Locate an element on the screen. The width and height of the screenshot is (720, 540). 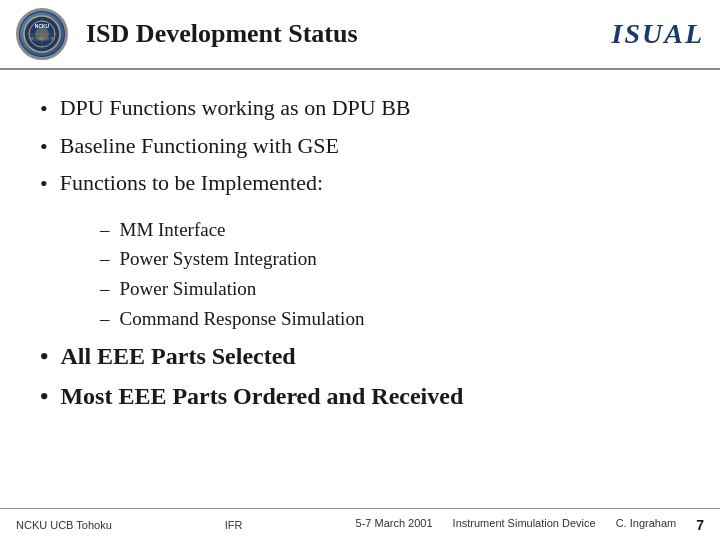
footer-author: C. Ingraham is located at coordinates (646, 525).